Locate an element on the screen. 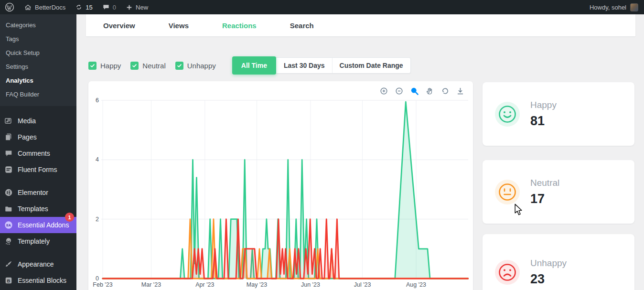  sidebar-item-label: Essential Blocks is located at coordinates (42, 280).